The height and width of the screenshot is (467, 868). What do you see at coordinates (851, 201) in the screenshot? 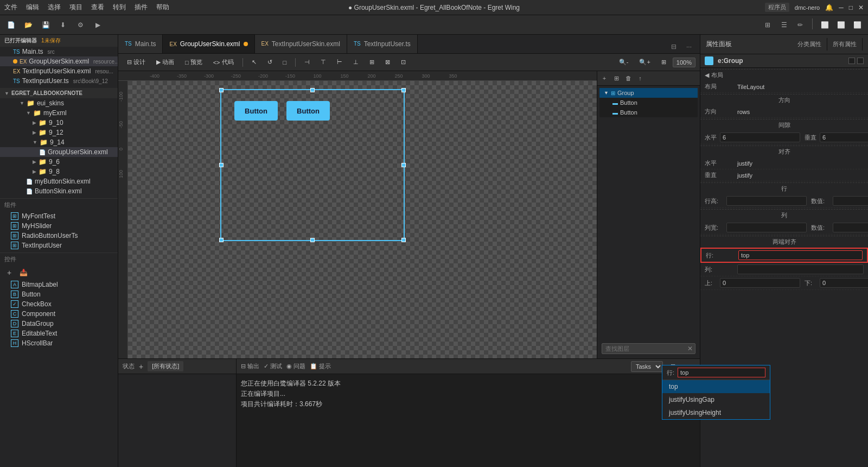
I see `row-count-input` at bounding box center [851, 201].